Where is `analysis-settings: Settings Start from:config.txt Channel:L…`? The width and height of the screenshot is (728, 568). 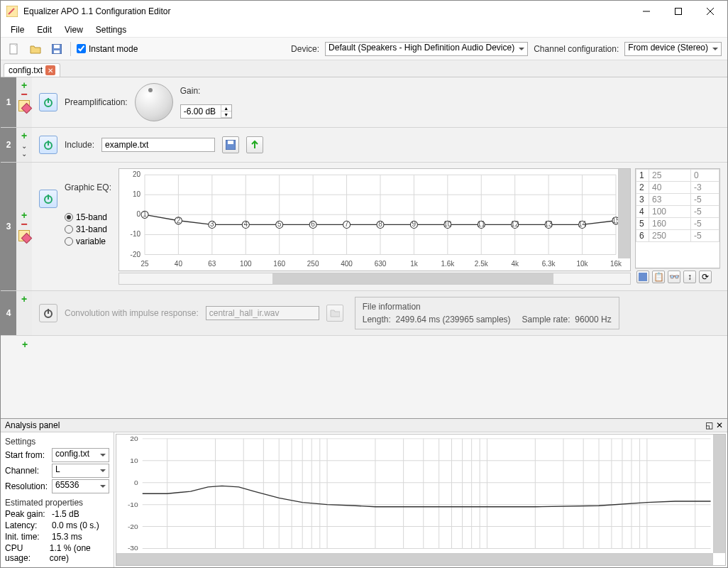 analysis-settings: Settings Start from:config.txt Channel:L… is located at coordinates (57, 500).